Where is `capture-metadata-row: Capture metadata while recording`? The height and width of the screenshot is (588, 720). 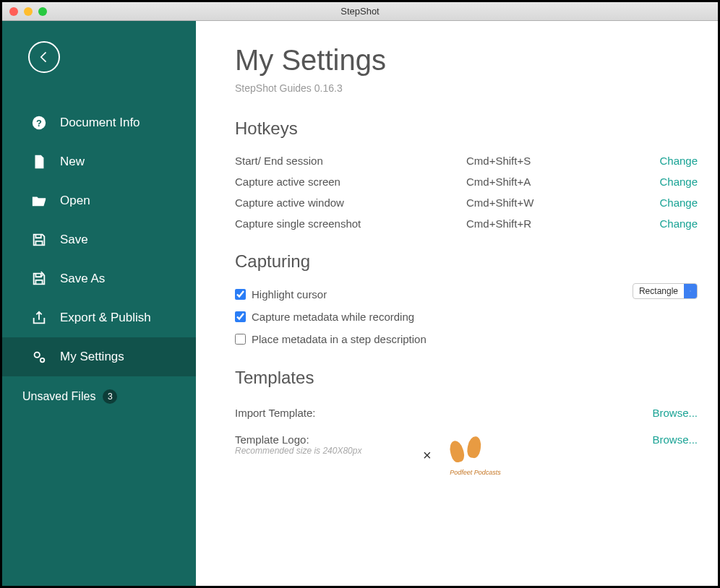
capture-metadata-row: Capture metadata while recording is located at coordinates (434, 316).